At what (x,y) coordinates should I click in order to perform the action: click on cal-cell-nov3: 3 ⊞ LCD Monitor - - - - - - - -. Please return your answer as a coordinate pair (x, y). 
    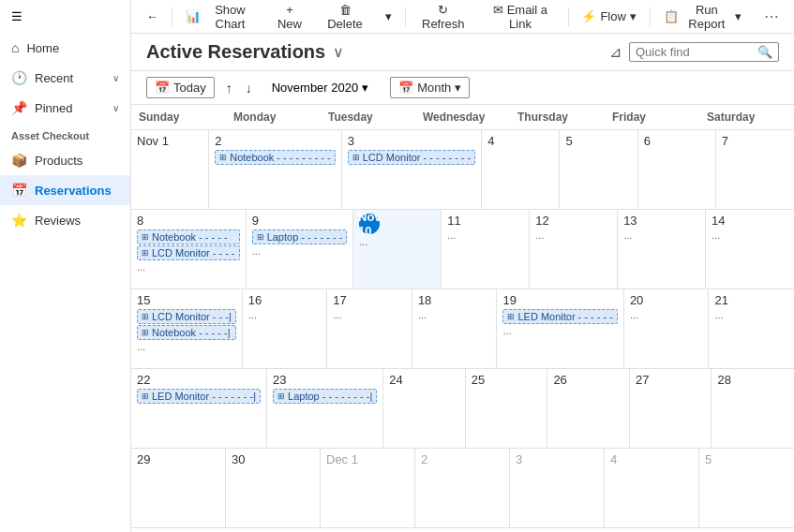
    Looking at the image, I should click on (412, 170).